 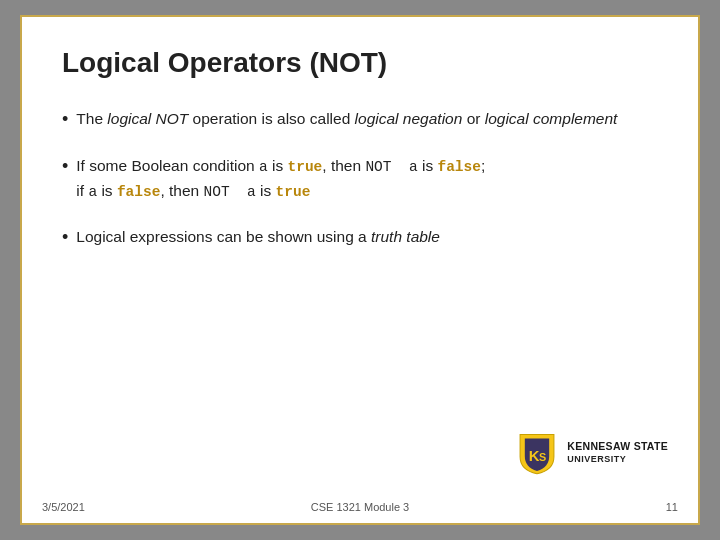 What do you see at coordinates (367, 119) in the screenshot?
I see `bullet-1-text: The logical NOT operation is also called…` at bounding box center [367, 119].